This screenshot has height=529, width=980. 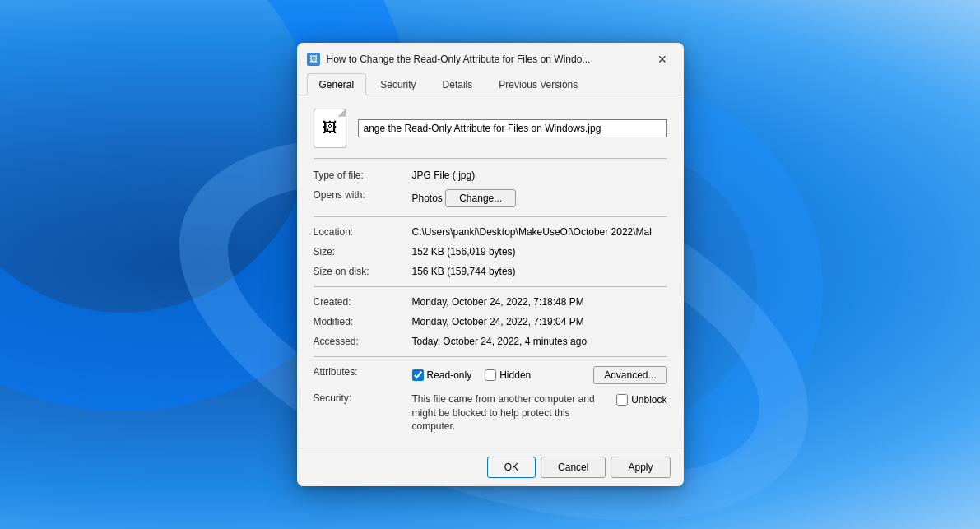 I want to click on size-label: Size:, so click(x=363, y=252).